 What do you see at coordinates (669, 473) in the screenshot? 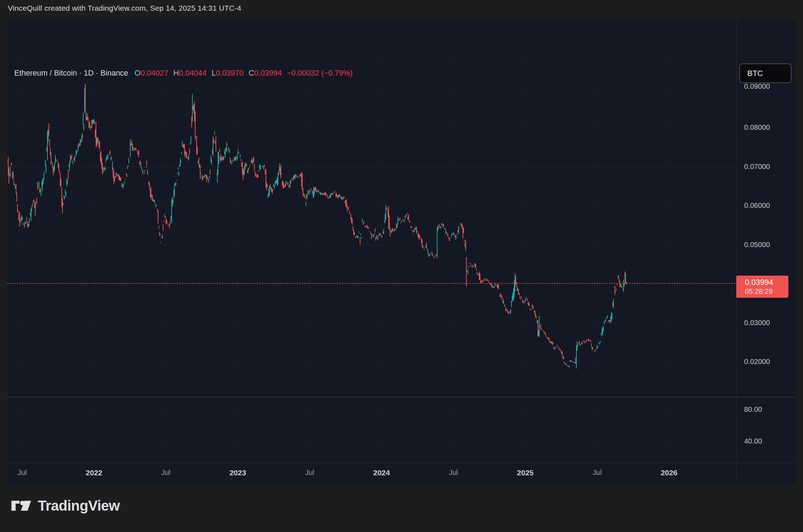
I see `time-axis-label: 2026` at bounding box center [669, 473].